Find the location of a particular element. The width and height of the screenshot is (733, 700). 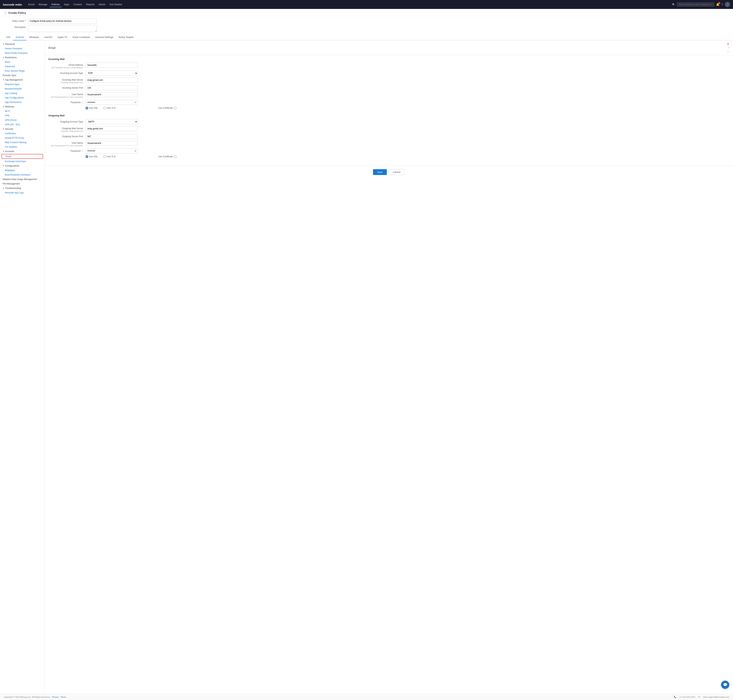

nav-item-content: Content is located at coordinates (78, 4).